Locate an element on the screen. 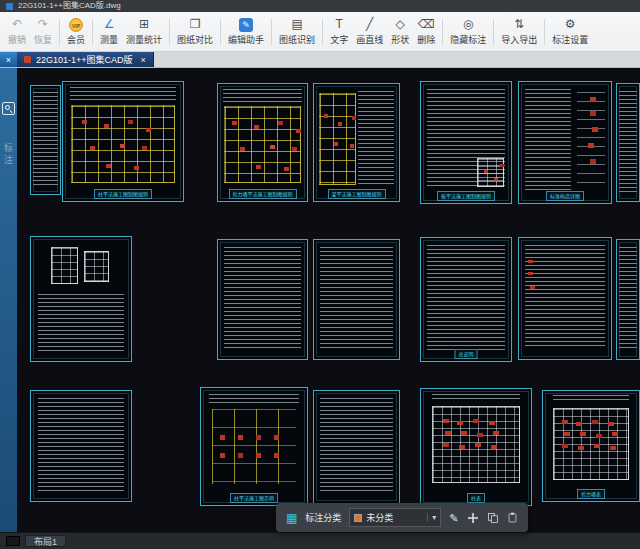  toolbar-edit-assistant-button: ✎ 编辑助手 is located at coordinates (246, 32).